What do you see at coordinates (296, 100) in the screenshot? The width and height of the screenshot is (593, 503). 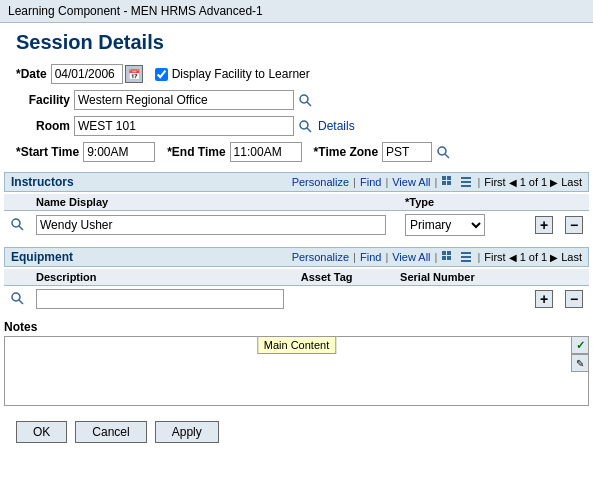 I see `facility-row: Facility` at bounding box center [296, 100].